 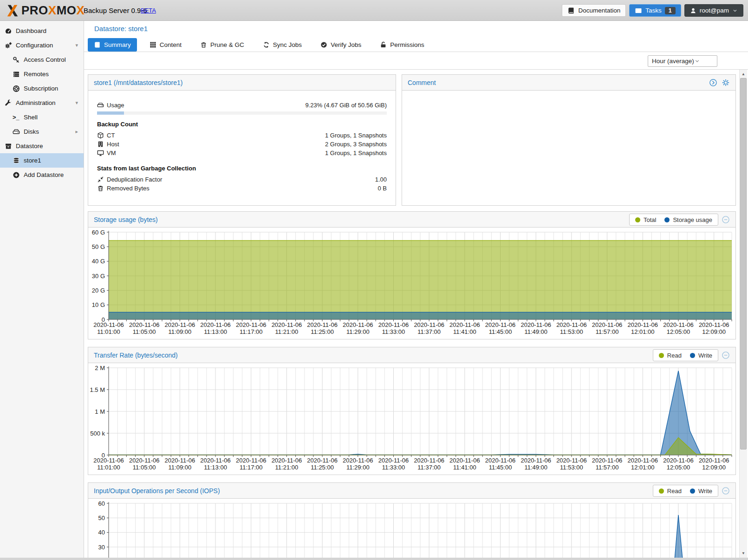 I want to click on svg-text: 11:37:00, so click(x=429, y=467).